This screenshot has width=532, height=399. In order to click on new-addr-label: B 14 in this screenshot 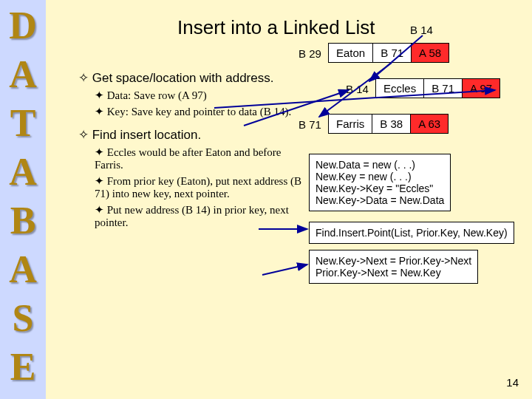, I will do `click(421, 30)`.